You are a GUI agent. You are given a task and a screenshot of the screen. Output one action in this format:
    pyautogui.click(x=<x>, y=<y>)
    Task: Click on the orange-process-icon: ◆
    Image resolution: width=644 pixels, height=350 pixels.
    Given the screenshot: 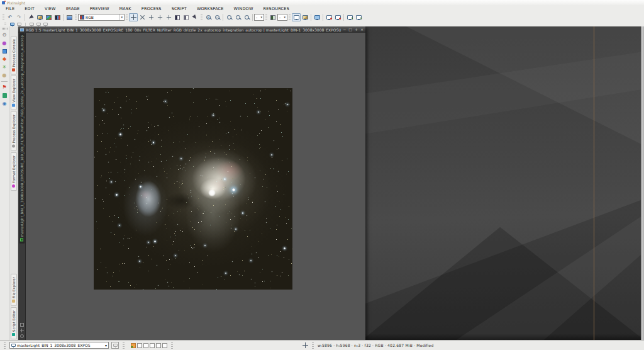 What is the action you would take?
    pyautogui.click(x=4, y=59)
    